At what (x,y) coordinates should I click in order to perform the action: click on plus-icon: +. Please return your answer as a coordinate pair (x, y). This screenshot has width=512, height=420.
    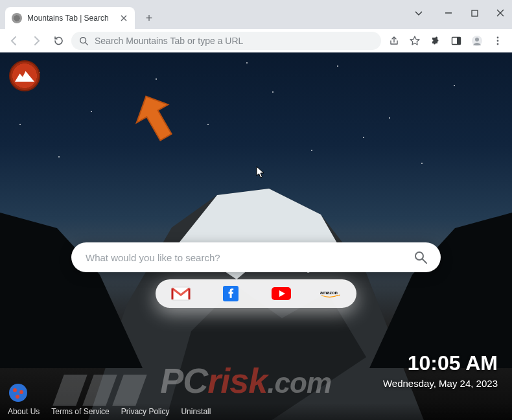
    Looking at the image, I should click on (149, 18).